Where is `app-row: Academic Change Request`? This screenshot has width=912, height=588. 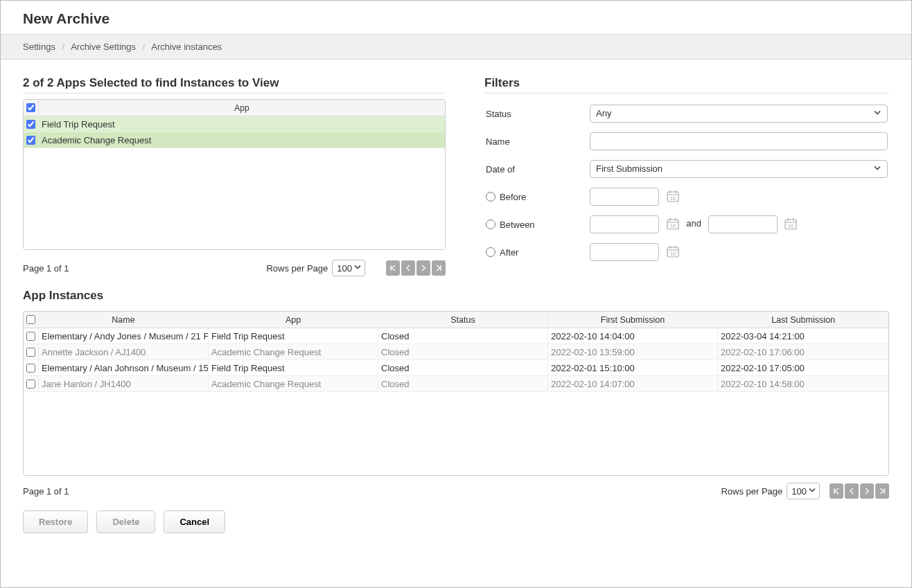
app-row: Academic Change Request is located at coordinates (234, 140).